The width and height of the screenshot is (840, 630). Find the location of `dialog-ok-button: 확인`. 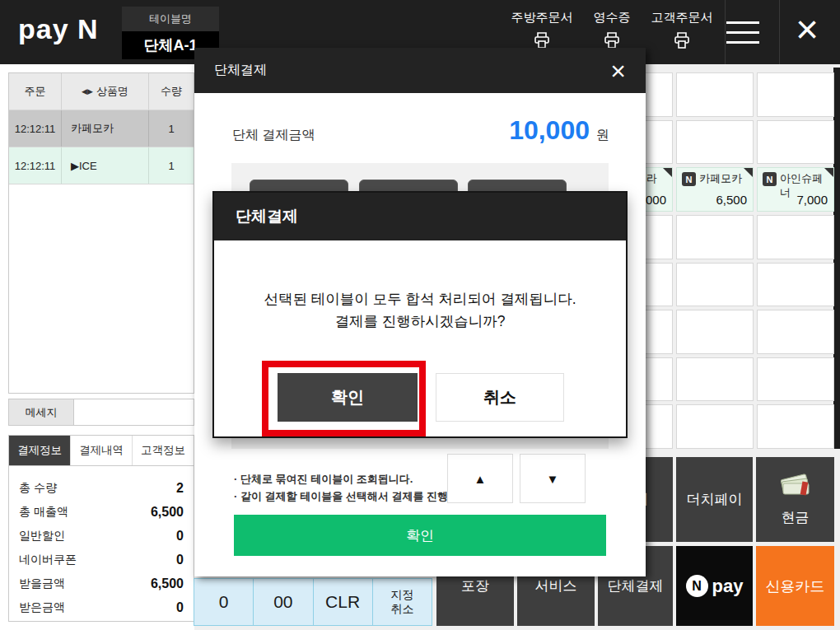

dialog-ok-button: 확인 is located at coordinates (348, 397).